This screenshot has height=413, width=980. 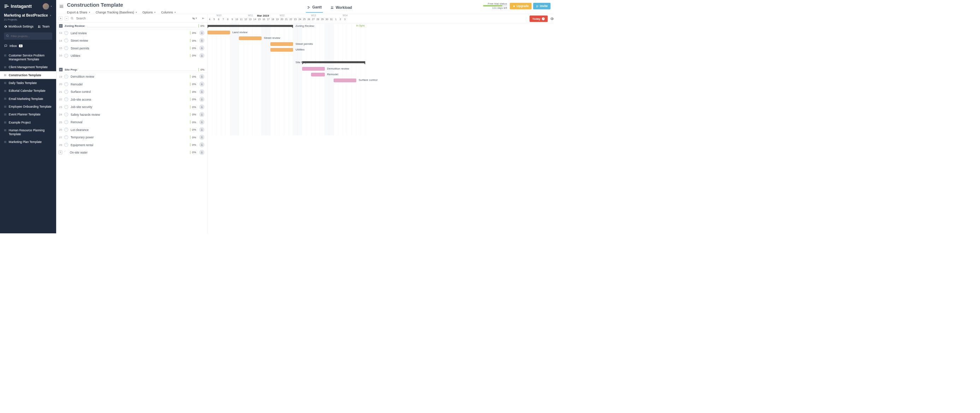 I want to click on invite-button: Invite, so click(x=542, y=6).